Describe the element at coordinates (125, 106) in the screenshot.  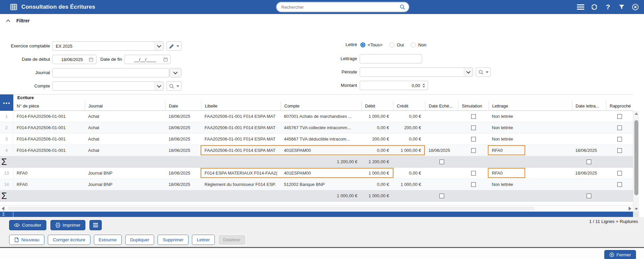
I see `column-header: Journal` at that location.